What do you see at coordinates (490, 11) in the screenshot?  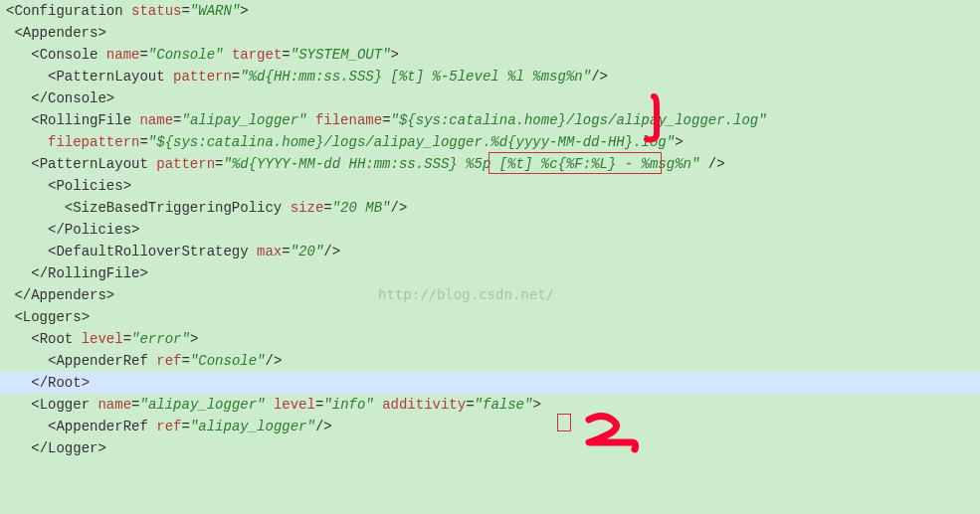 I see `code-line: <Configuration status="WARN">` at bounding box center [490, 11].